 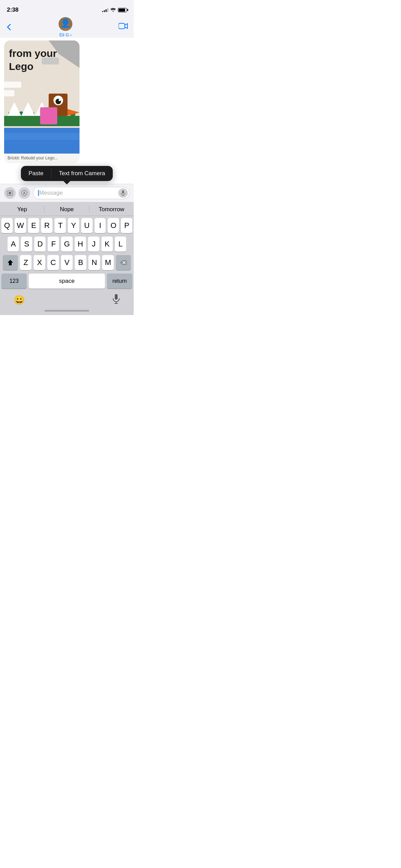 What do you see at coordinates (26, 263) in the screenshot?
I see `key-z: Z` at bounding box center [26, 263].